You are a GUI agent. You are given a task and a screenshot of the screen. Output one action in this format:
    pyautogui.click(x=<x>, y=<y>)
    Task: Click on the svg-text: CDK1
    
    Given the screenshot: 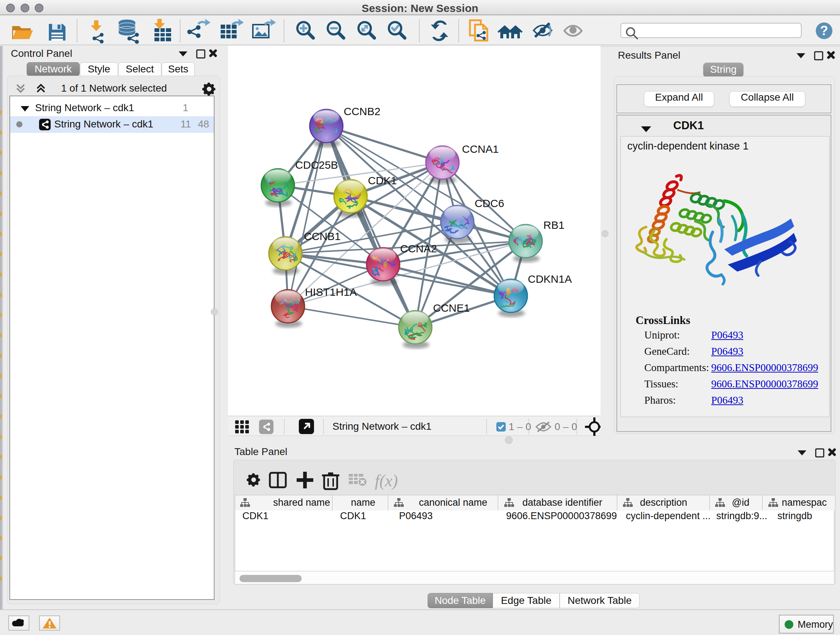 What is the action you would take?
    pyautogui.click(x=382, y=181)
    